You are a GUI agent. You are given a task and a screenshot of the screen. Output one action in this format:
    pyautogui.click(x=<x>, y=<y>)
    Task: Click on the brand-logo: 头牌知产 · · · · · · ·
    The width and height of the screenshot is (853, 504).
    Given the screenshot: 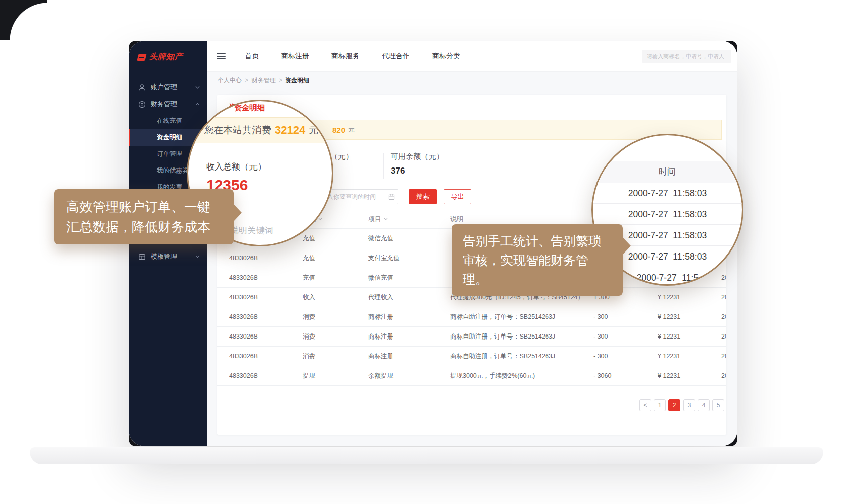 What is the action you would take?
    pyautogui.click(x=168, y=59)
    